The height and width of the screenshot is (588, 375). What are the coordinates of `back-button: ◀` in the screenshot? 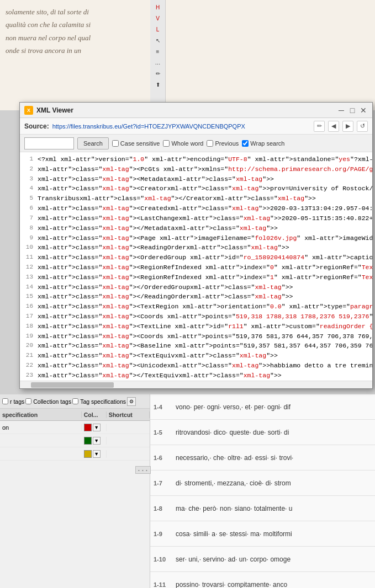 It's located at (334, 126).